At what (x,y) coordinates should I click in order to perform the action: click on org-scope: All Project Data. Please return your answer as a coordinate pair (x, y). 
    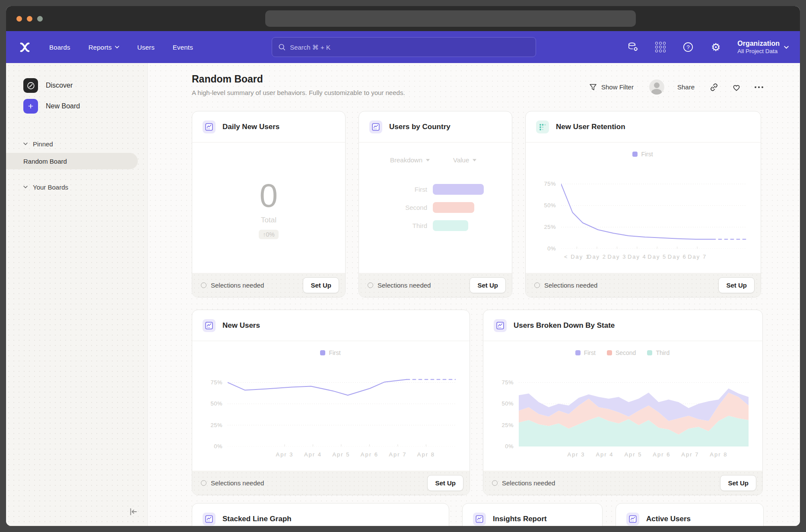
    Looking at the image, I should click on (758, 51).